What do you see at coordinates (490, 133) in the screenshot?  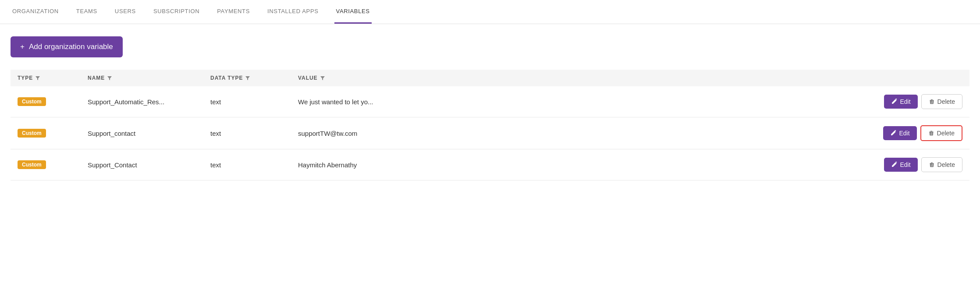 I see `table-row: Custom Support_contact text supportTW@tw…` at bounding box center [490, 133].